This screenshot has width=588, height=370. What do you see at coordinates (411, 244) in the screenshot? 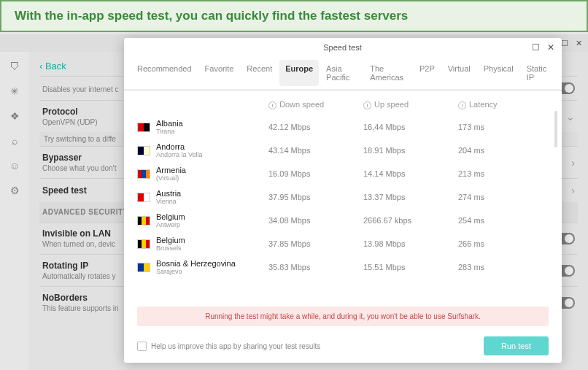
I see `up-speed: 13.98 Mbps` at bounding box center [411, 244].